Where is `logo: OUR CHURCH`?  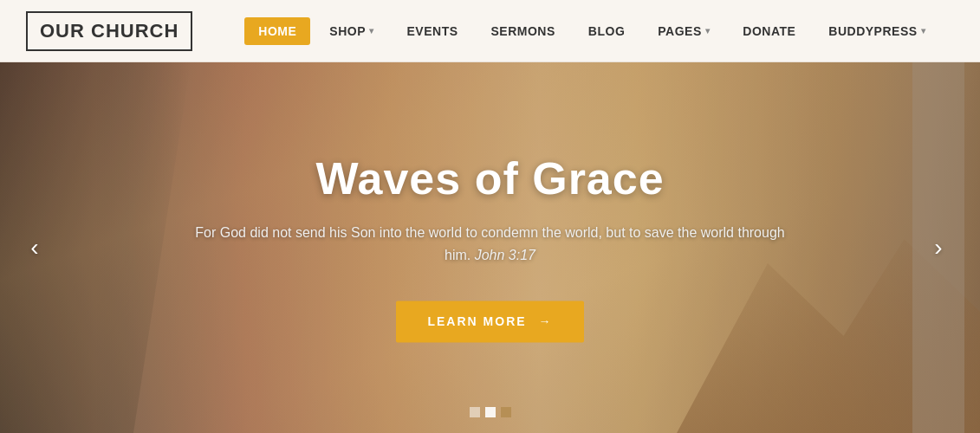
logo: OUR CHURCH is located at coordinates (109, 31).